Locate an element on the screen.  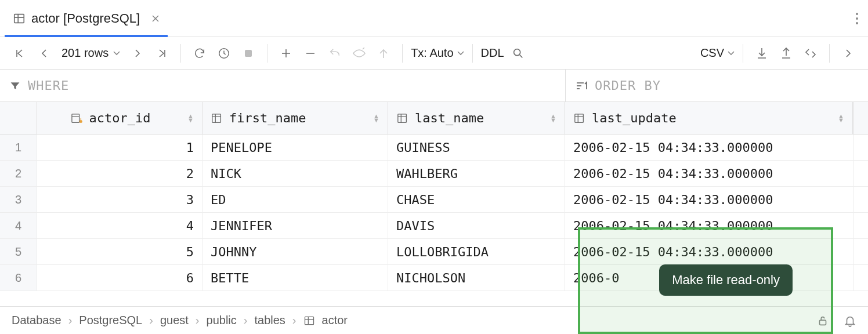
cell-actor-id: 4 is located at coordinates (120, 226).